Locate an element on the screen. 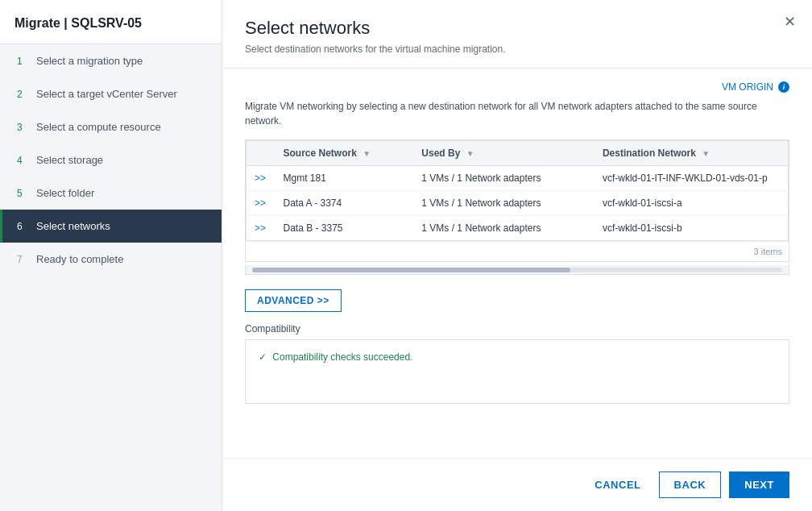  sidebar-label-4: Select storage is located at coordinates (69, 160).